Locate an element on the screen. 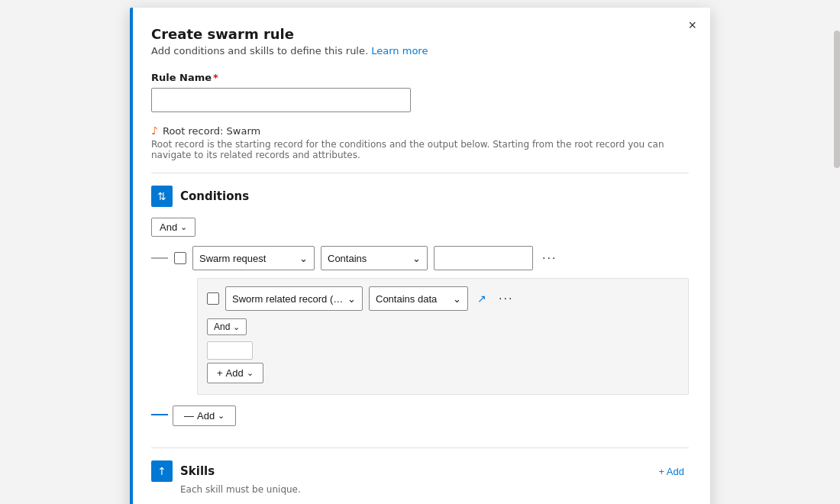 This screenshot has width=840, height=504. root-record-description: Root record is the starting record for t… is located at coordinates (420, 150).